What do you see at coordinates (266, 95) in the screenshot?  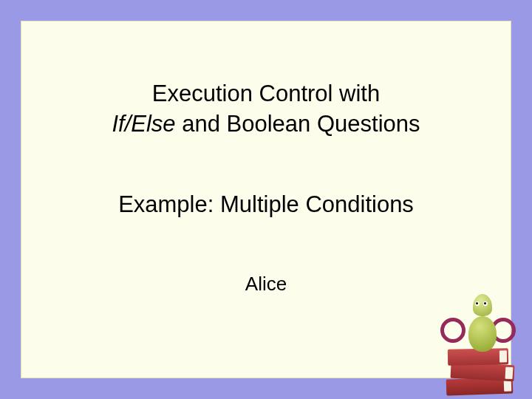 I see `title-line-1: Execution Control with` at bounding box center [266, 95].